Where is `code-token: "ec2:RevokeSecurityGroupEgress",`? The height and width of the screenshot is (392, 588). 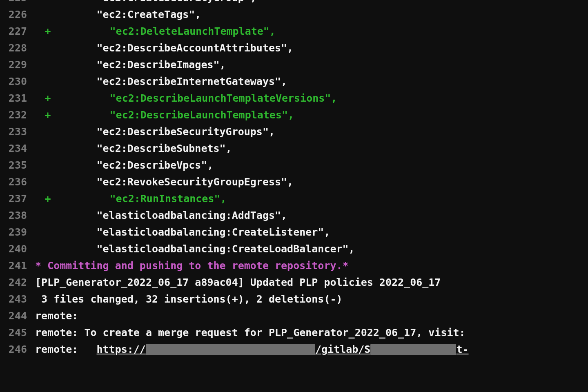 code-token: "ec2:RevokeSecurityGroupEgress", is located at coordinates (195, 182).